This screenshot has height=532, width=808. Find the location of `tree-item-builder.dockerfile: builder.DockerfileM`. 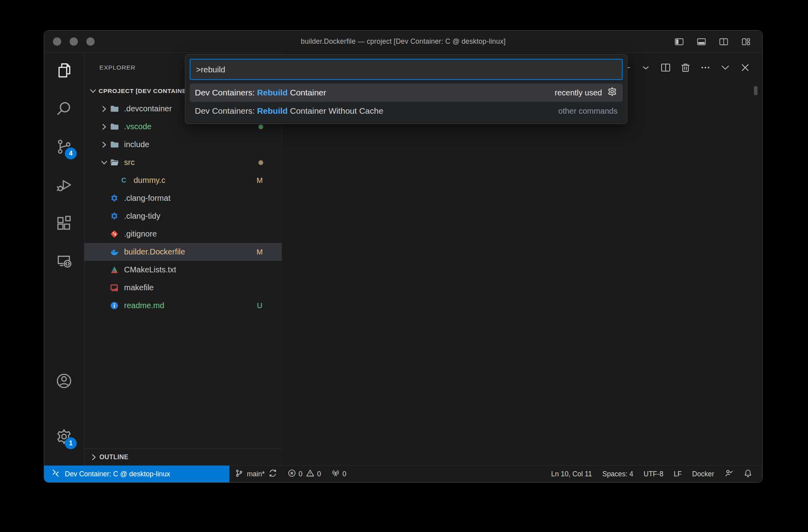

tree-item-builder.dockerfile: builder.DockerfileM is located at coordinates (183, 252).